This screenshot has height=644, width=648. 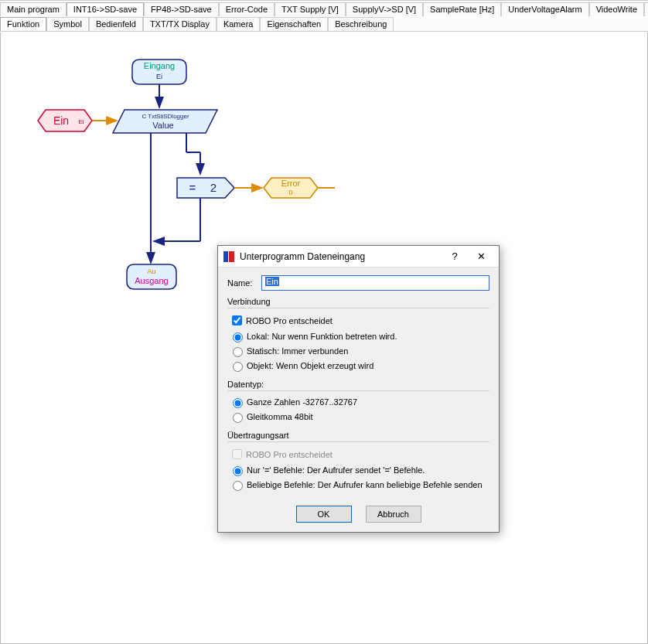 I want to click on node-compare: = 2, so click(x=206, y=188).